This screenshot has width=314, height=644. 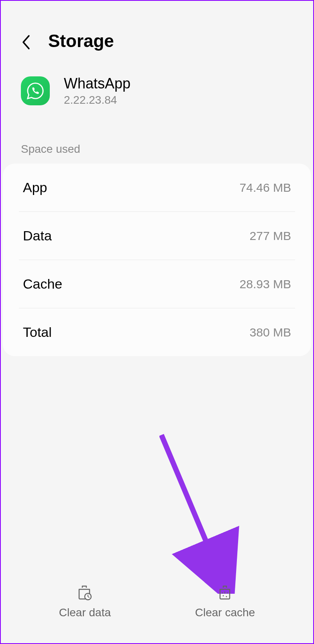 I want to click on storage-row-total: Total 380 MB, so click(x=157, y=332).